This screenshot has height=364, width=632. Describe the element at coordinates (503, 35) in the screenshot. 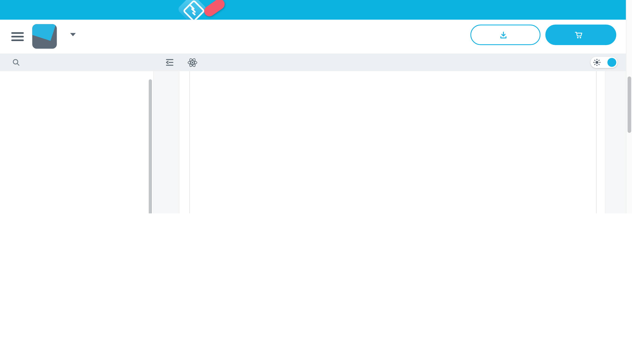

I see `download-icon` at that location.